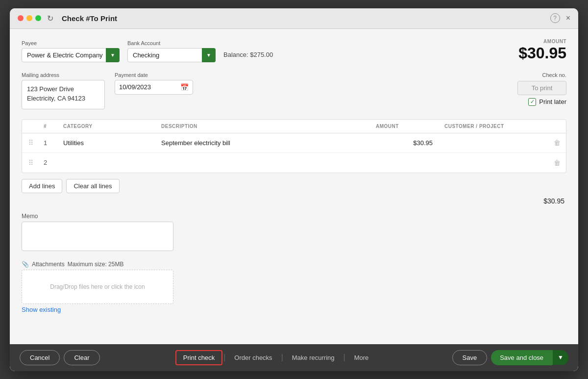 The height and width of the screenshot is (379, 588). What do you see at coordinates (294, 216) in the screenshot?
I see `memo-label: Memo` at bounding box center [294, 216].